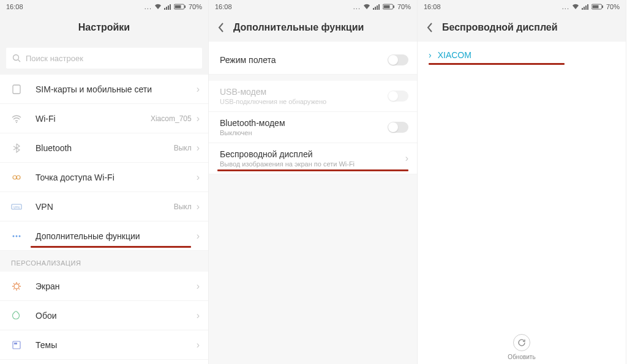 This screenshot has height=364, width=627. What do you see at coordinates (182, 207) in the screenshot?
I see `vpn-value: Выкл` at bounding box center [182, 207].